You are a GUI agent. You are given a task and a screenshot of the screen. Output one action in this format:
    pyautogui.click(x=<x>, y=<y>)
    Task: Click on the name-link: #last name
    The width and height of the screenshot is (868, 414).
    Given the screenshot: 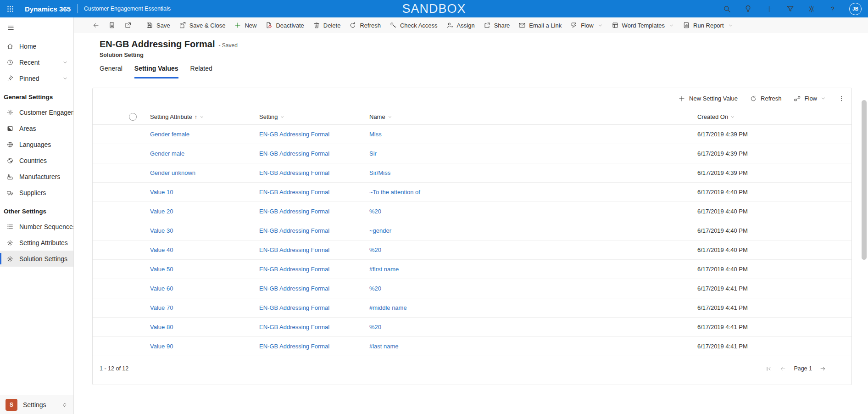 What is the action you would take?
    pyautogui.click(x=533, y=346)
    